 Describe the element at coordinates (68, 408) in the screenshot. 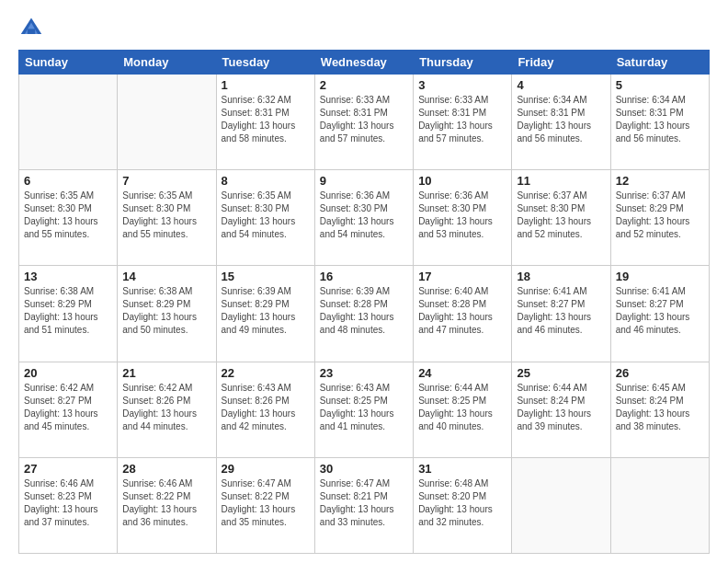

I see `day-detail: Sunrise: 6:42 AMSunset: 8:27 PMDaylight:…` at that location.